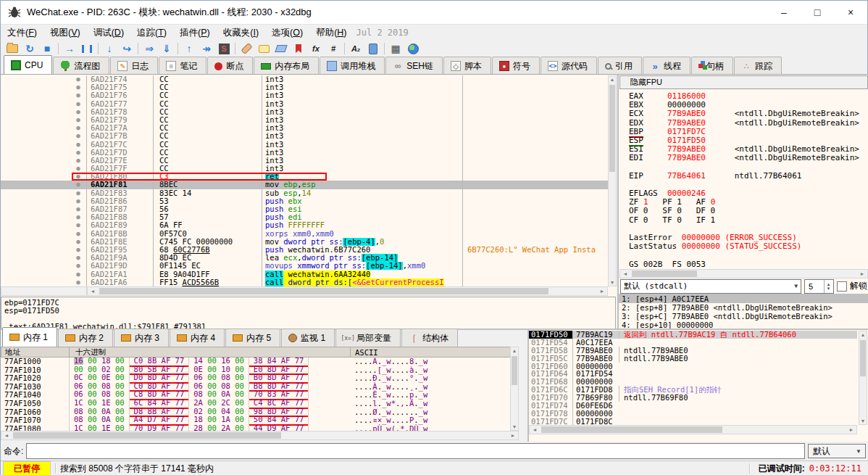  Describe the element at coordinates (743, 299) in the screenshot. I see `argument-row: 1: [esp+4] A0C17EEA` at that location.